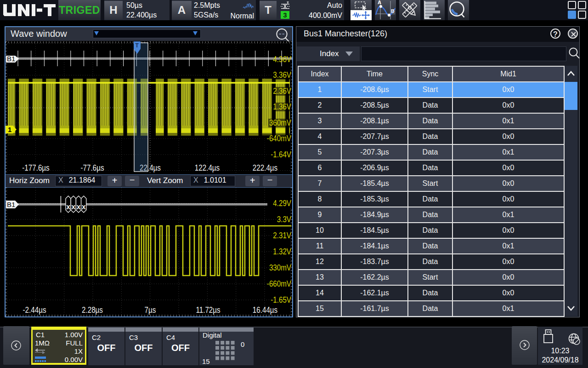 The image size is (588, 368). Describe the element at coordinates (92, 310) in the screenshot. I see `svg-text: 2.28µs` at that location.